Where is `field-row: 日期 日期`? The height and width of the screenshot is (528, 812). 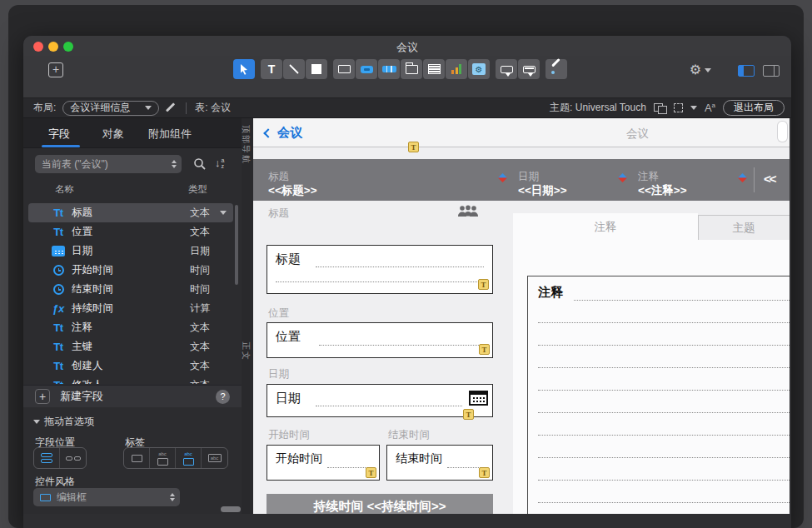
field-row: 日期 日期 is located at coordinates (131, 252).